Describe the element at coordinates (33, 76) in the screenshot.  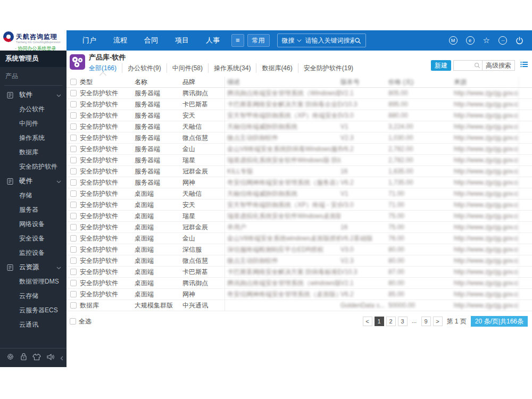
I see `sidebar-section-product: 产品` at that location.